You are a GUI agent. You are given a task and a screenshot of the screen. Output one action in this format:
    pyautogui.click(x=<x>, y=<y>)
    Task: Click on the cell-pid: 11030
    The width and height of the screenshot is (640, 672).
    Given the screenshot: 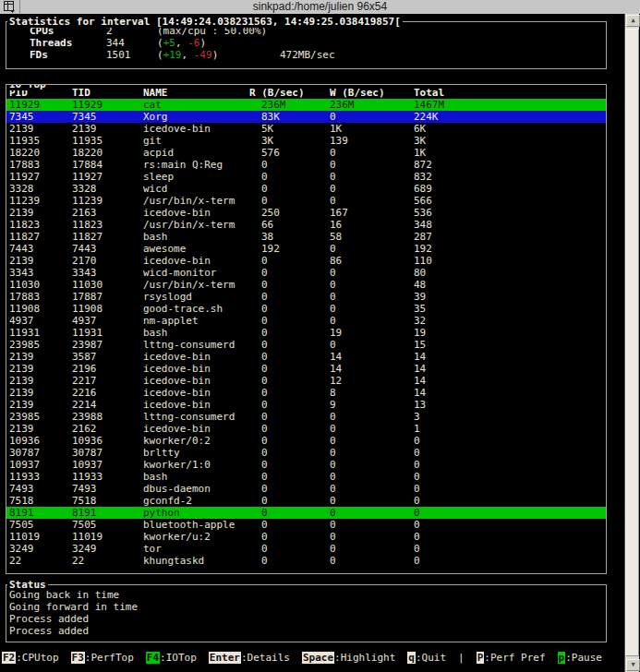 What is the action you would take?
    pyautogui.click(x=41, y=284)
    